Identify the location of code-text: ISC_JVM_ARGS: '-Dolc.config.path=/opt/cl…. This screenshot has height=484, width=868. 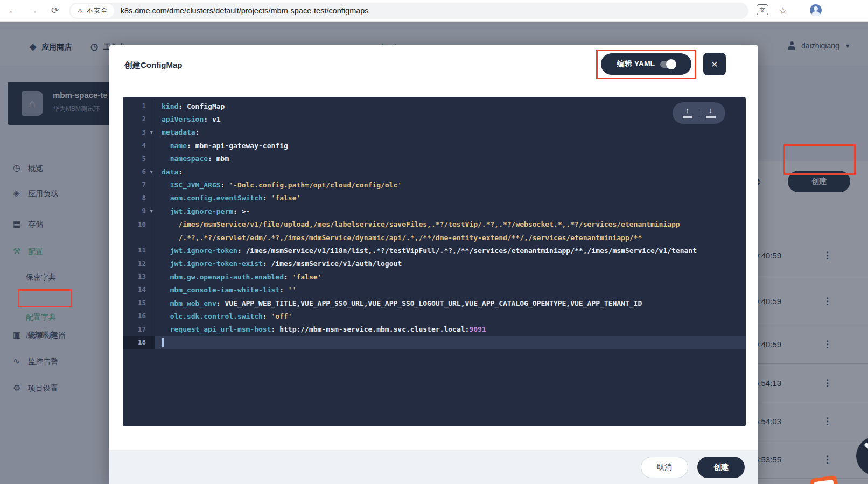
(278, 185).